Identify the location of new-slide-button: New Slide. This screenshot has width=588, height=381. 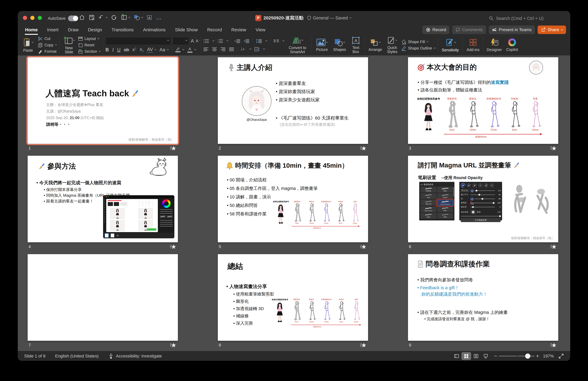
(69, 45).